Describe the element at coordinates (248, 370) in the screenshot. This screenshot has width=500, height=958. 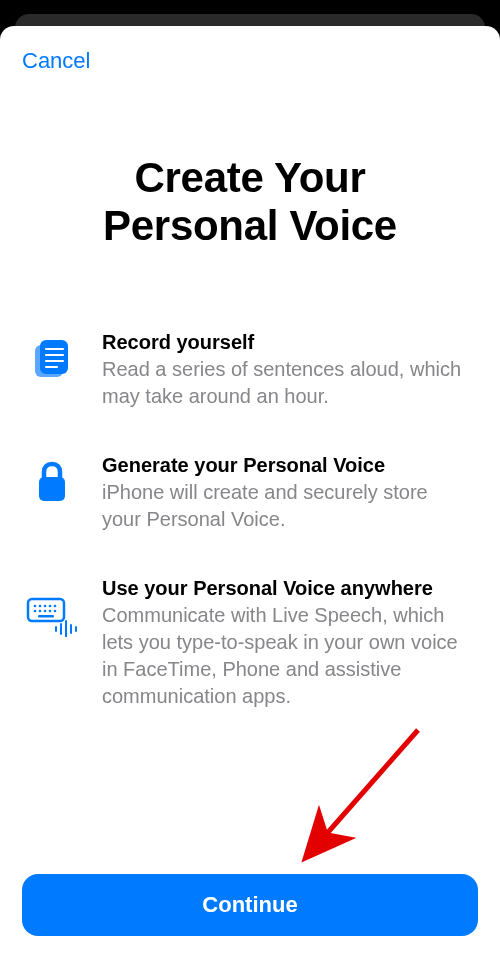
I see `feature-record: Record yourself Read a series of sentenc…` at that location.